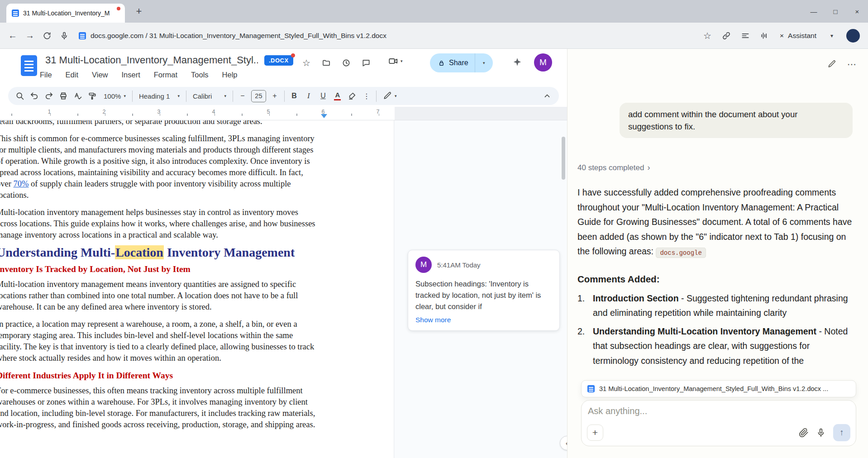 The image size is (868, 458). What do you see at coordinates (745, 36) in the screenshot?
I see `reader-mode-button` at bounding box center [745, 36].